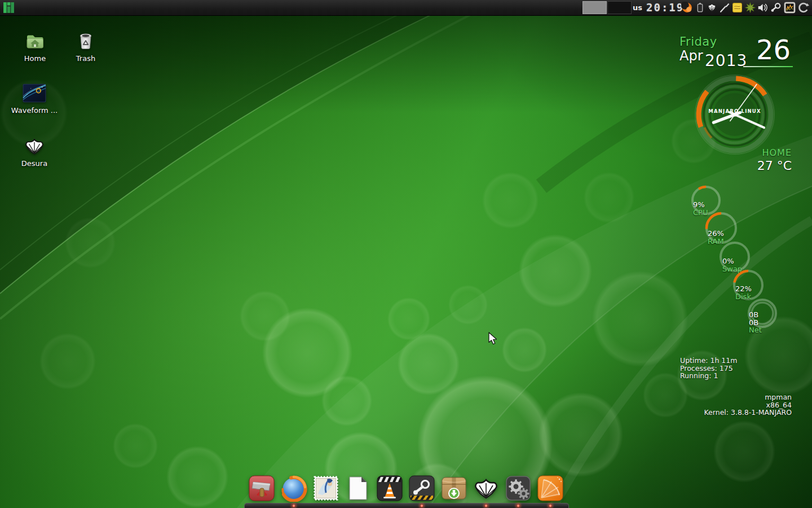  What do you see at coordinates (725, 8) in the screenshot?
I see `paintbrush-icon` at bounding box center [725, 8].